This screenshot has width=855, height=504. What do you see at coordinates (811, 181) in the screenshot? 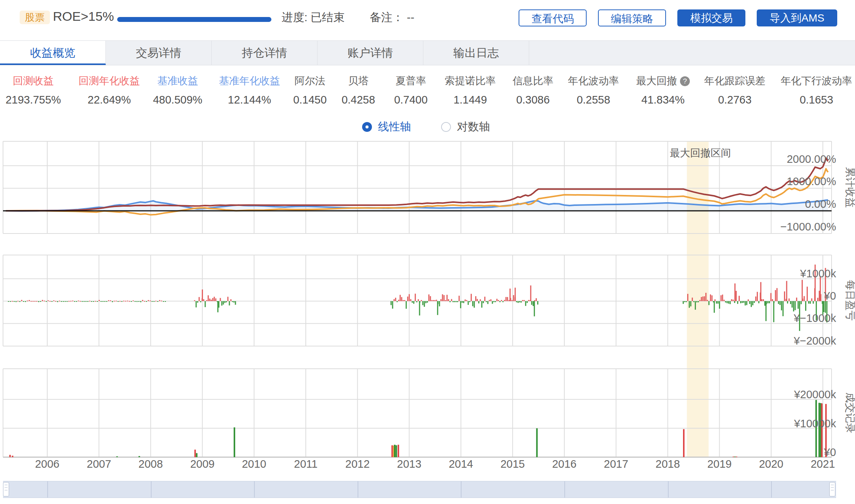
I see `svg-text: 1000.00%` at bounding box center [811, 181].